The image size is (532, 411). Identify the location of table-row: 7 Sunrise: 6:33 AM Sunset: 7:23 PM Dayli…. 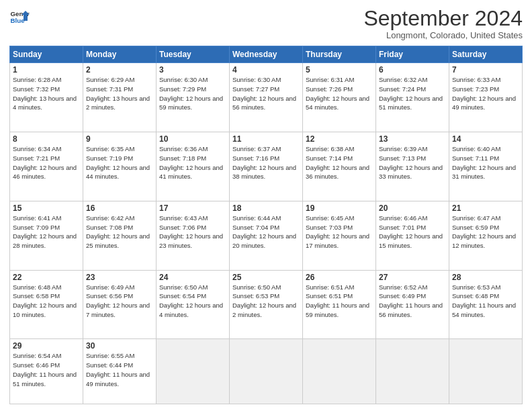
(486, 98).